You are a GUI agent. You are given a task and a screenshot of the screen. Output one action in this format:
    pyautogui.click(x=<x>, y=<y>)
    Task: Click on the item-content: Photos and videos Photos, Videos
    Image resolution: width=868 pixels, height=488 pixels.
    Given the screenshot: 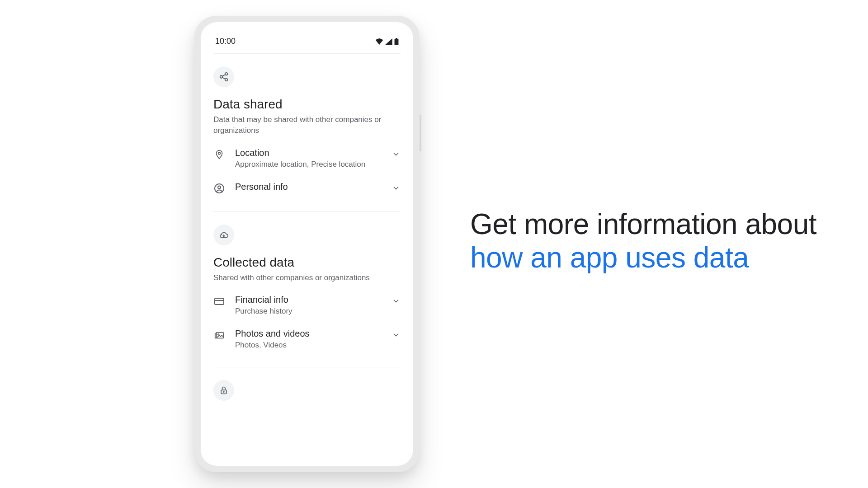 What is the action you would take?
    pyautogui.click(x=308, y=339)
    